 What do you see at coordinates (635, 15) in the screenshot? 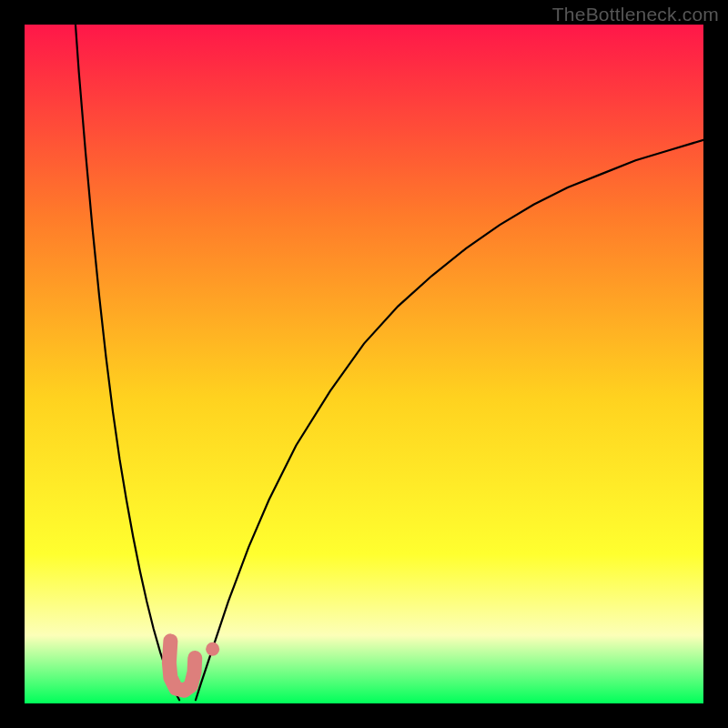
I see `attribution-text: TheBottleneck.com` at bounding box center [635, 15].